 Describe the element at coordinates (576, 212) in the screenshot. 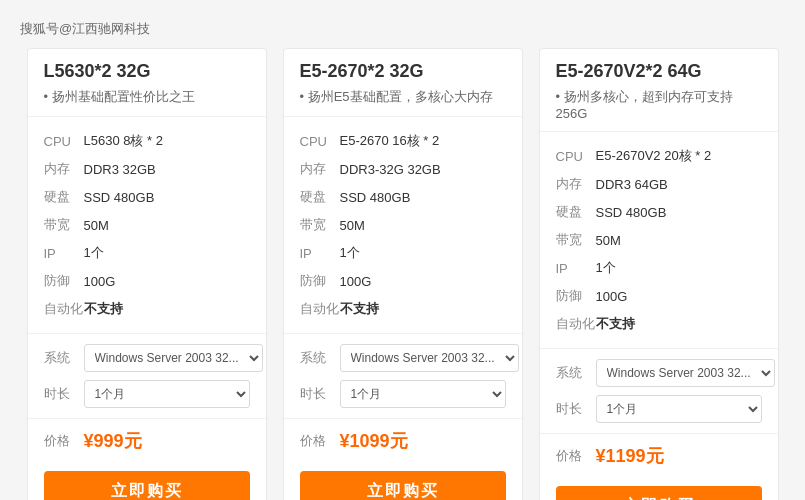

I see `spec-label-3-3: 硬盘` at that location.